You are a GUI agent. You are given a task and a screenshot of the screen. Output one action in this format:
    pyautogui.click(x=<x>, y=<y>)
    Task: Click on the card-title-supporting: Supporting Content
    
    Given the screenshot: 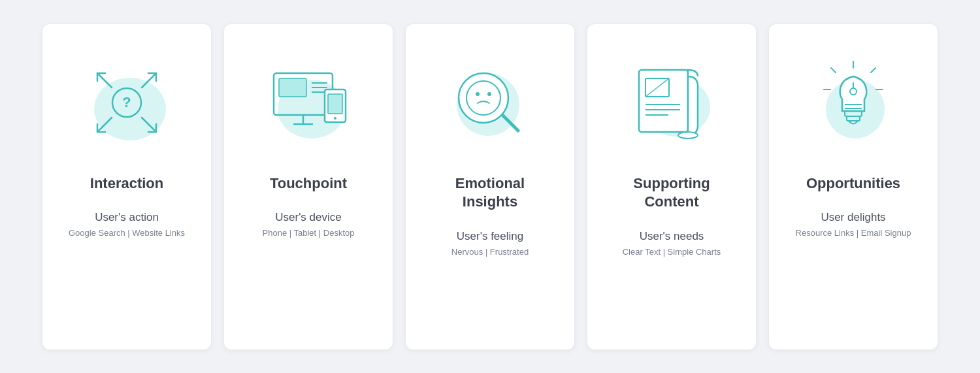 What is the action you would take?
    pyautogui.click(x=672, y=193)
    